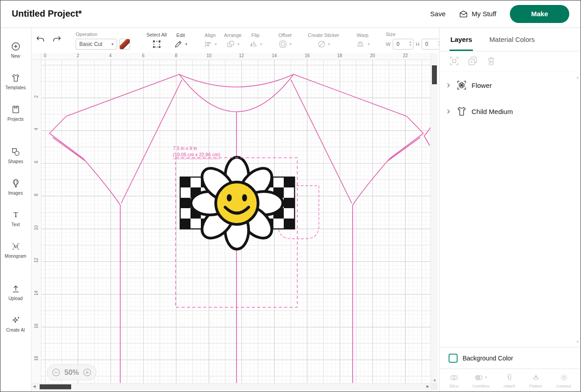  Describe the element at coordinates (40, 41) in the screenshot. I see `undo-button` at that location.